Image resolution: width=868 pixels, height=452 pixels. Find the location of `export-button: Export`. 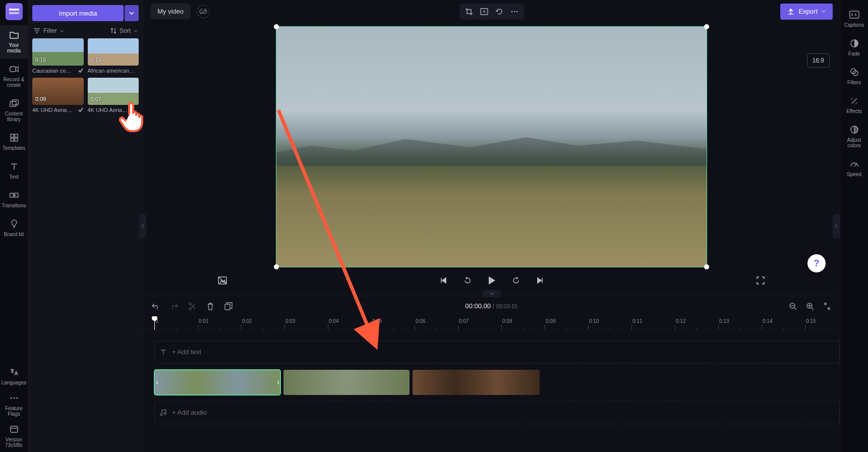

export-button: Export is located at coordinates (806, 12).